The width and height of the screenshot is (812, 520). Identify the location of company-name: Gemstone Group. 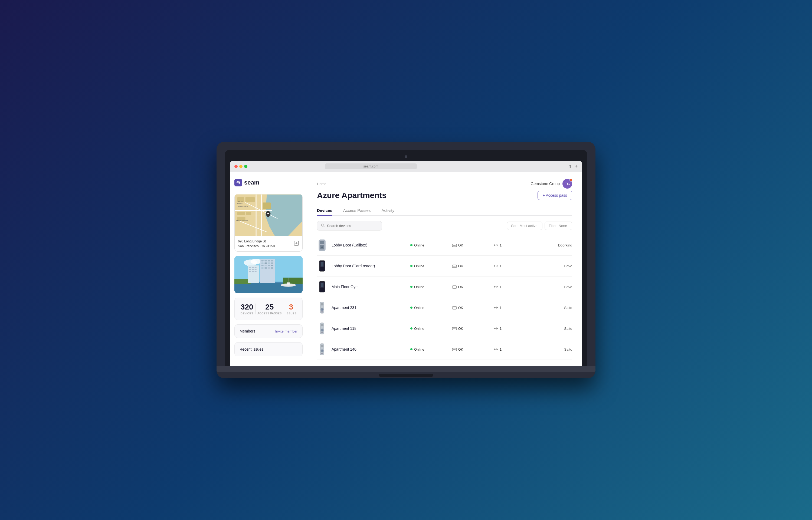
(545, 184).